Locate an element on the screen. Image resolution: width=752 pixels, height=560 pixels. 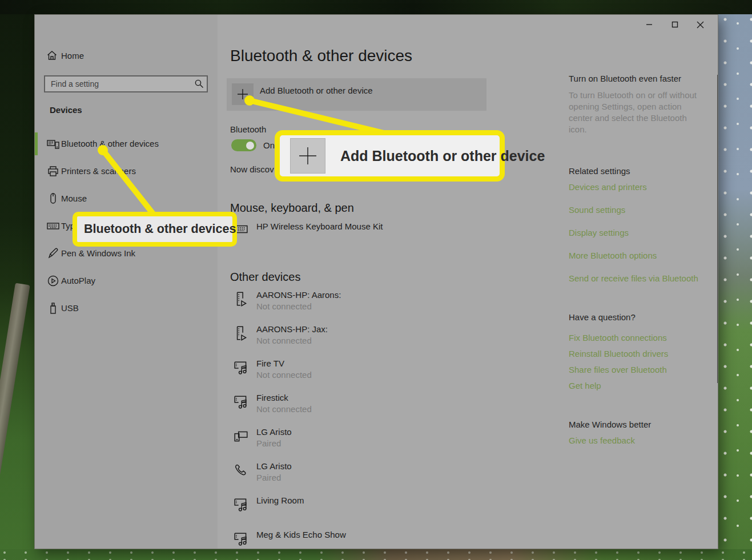
sidebar-item-label: USB is located at coordinates (70, 308).